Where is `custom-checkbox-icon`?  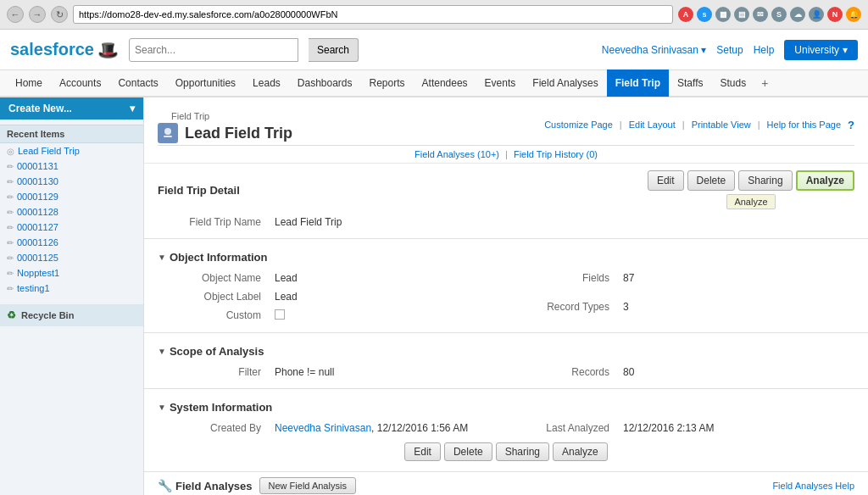 custom-checkbox-icon is located at coordinates (280, 314).